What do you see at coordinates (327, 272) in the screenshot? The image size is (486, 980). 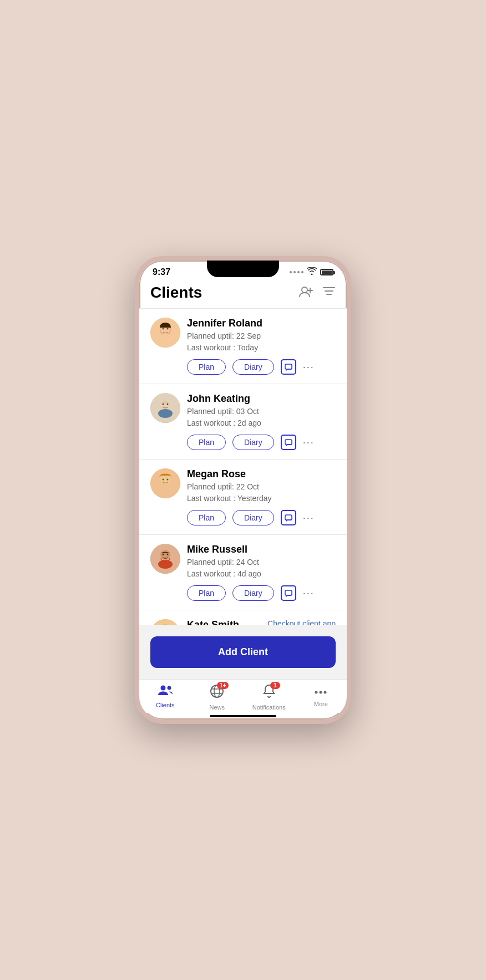 I see `battery-icon` at bounding box center [327, 272].